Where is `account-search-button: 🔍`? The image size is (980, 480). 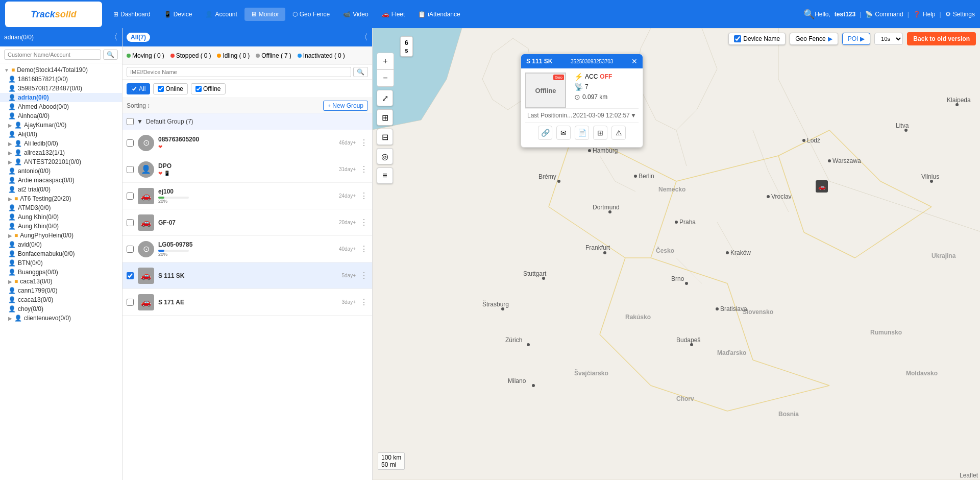 account-search-button: 🔍 is located at coordinates (110, 55).